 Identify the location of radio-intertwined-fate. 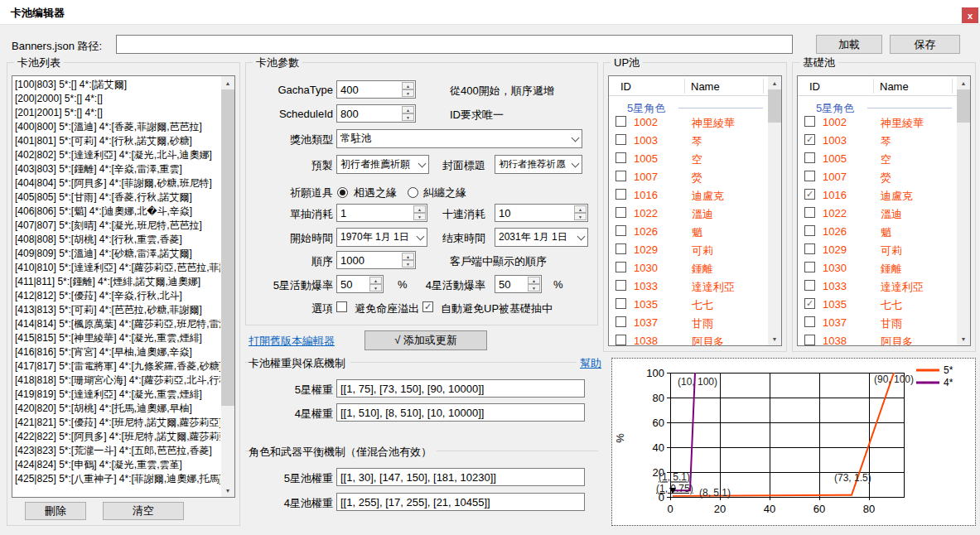
(413, 192).